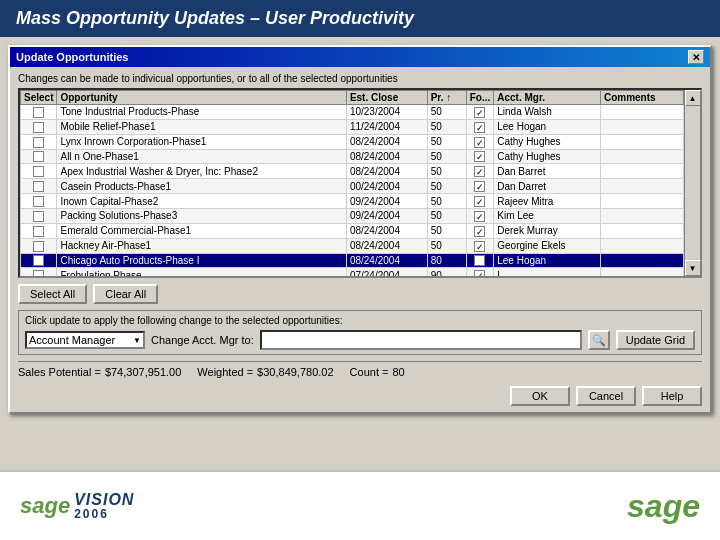 The image size is (720, 540). I want to click on table-row: Hackney Air-Phase108/24/200450Georgine E…, so click(352, 246).